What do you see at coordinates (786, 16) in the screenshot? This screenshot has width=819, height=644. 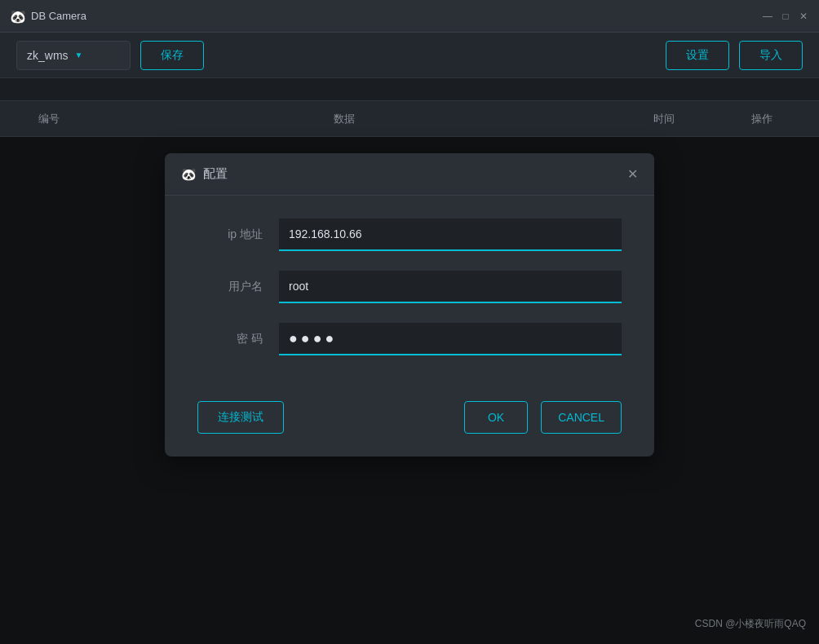 I see `maximize-button: □` at bounding box center [786, 16].